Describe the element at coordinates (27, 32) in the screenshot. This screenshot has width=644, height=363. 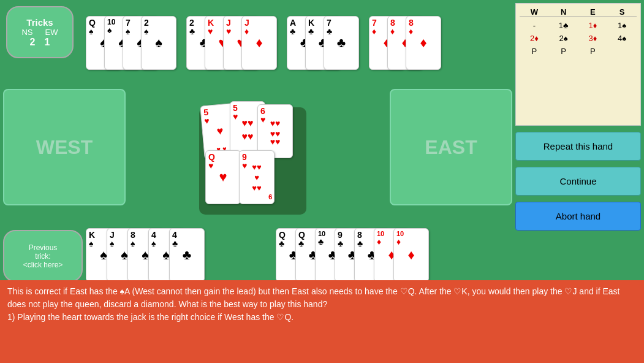
I see `tricks-ns-label: NS` at that location.